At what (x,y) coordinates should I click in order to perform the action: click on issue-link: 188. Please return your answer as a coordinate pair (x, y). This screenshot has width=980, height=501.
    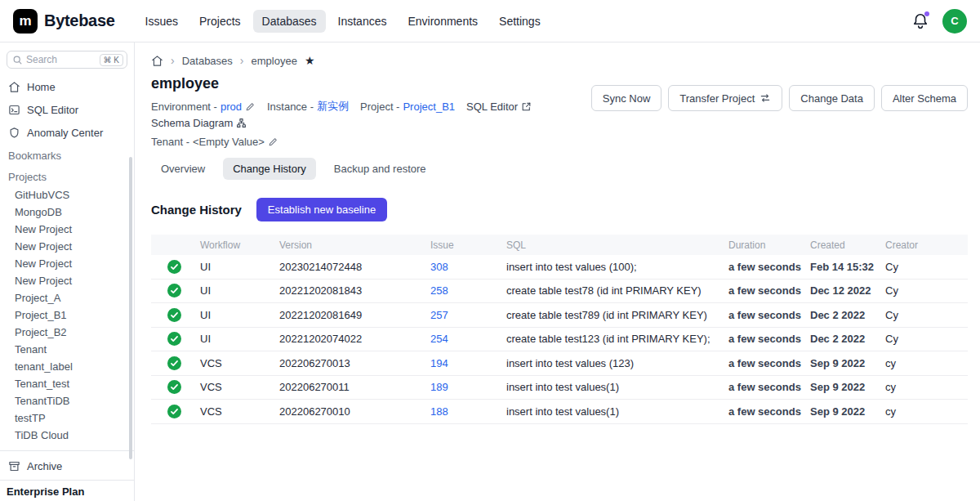
    Looking at the image, I should click on (466, 412).